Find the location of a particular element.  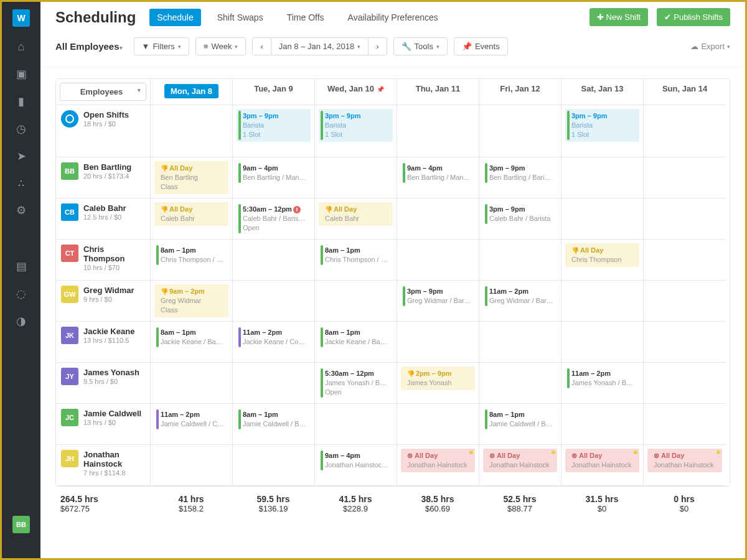

next-week: › is located at coordinates (377, 46).